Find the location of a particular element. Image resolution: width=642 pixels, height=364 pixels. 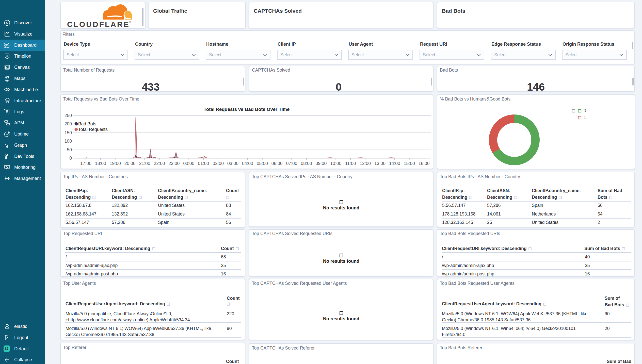

svg-text: 200 is located at coordinates (68, 124).